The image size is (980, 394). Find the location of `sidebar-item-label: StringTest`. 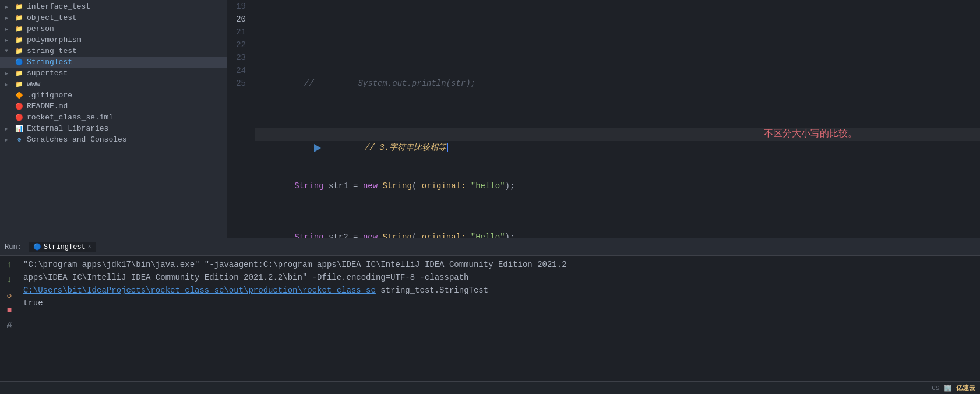

sidebar-item-label: StringTest is located at coordinates (50, 62).